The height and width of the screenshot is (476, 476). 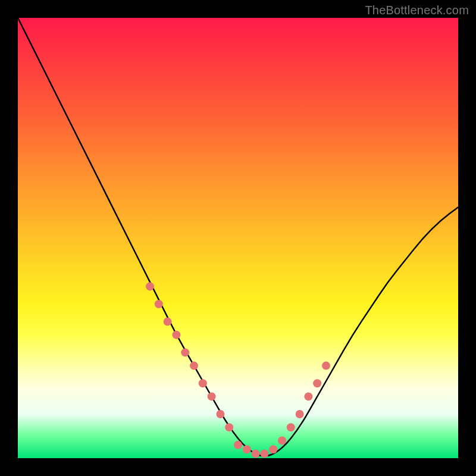 What do you see at coordinates (304, 403) in the screenshot?
I see `highlight-dots-right` at bounding box center [304, 403].